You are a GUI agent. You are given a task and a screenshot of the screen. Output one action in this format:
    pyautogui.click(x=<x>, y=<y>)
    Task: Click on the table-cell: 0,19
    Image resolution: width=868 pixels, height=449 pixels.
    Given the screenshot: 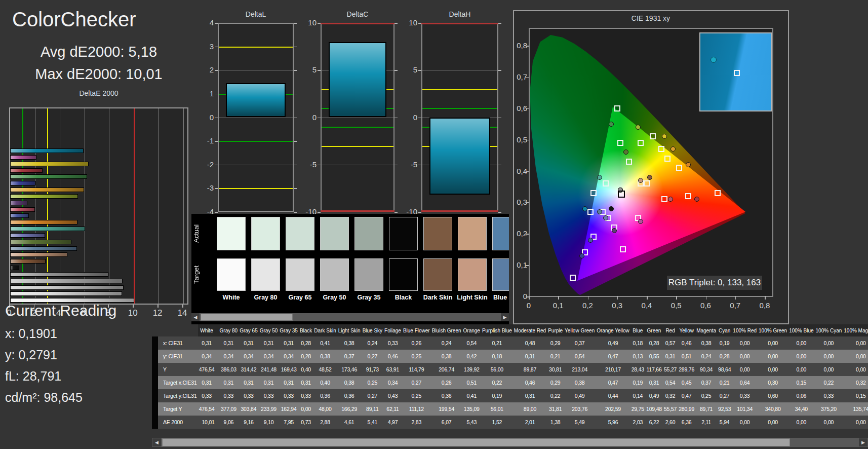 What is the action you would take?
    pyautogui.click(x=724, y=343)
    